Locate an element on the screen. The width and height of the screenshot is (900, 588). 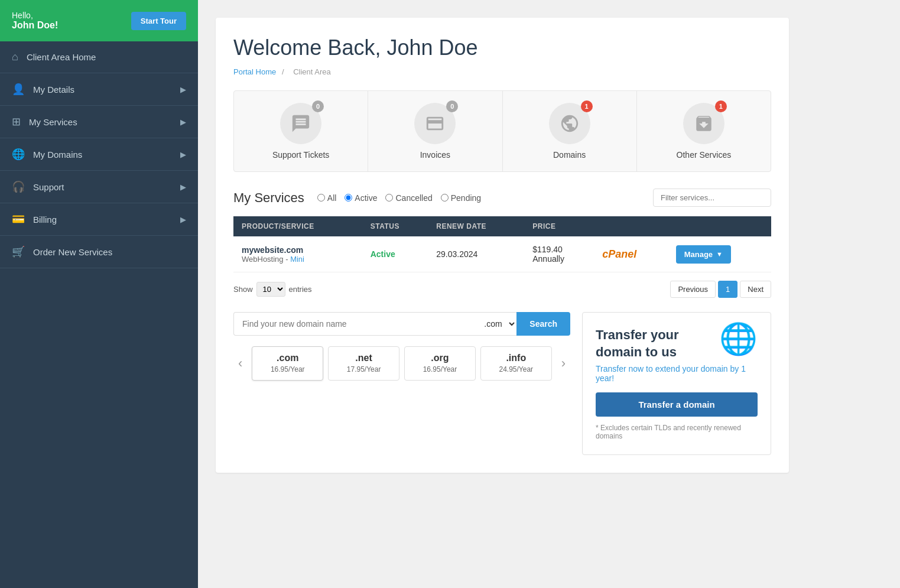
stat-invoices: 0 Invoices is located at coordinates (435, 131).